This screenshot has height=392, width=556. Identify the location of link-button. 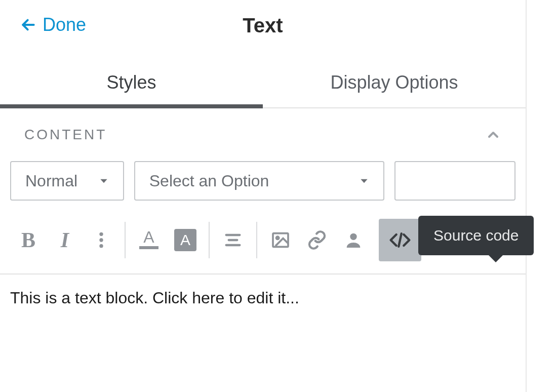
(317, 240).